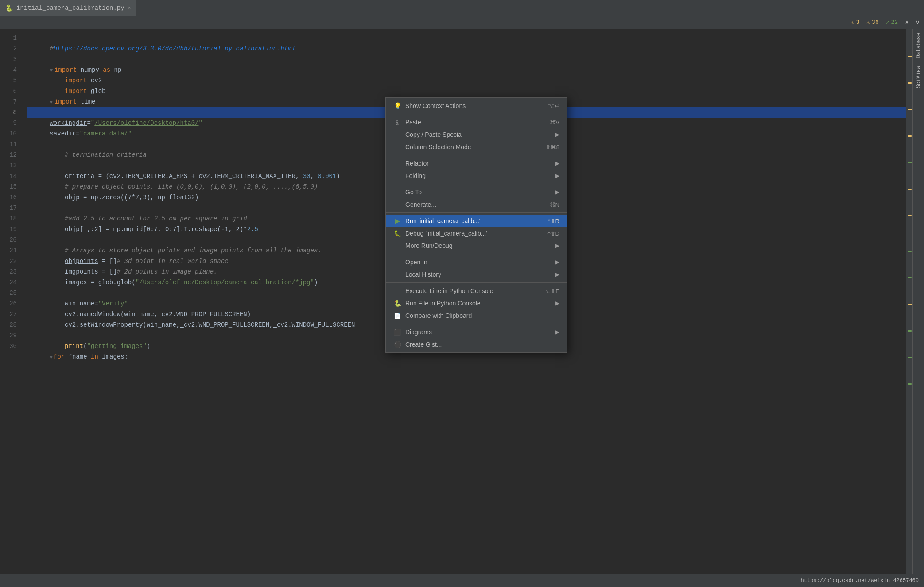  What do you see at coordinates (462, 23) in the screenshot?
I see `top-info-bar: ⚠ 3 ⚠ 36 ✓ 22 ∧ ∨` at bounding box center [462, 23].